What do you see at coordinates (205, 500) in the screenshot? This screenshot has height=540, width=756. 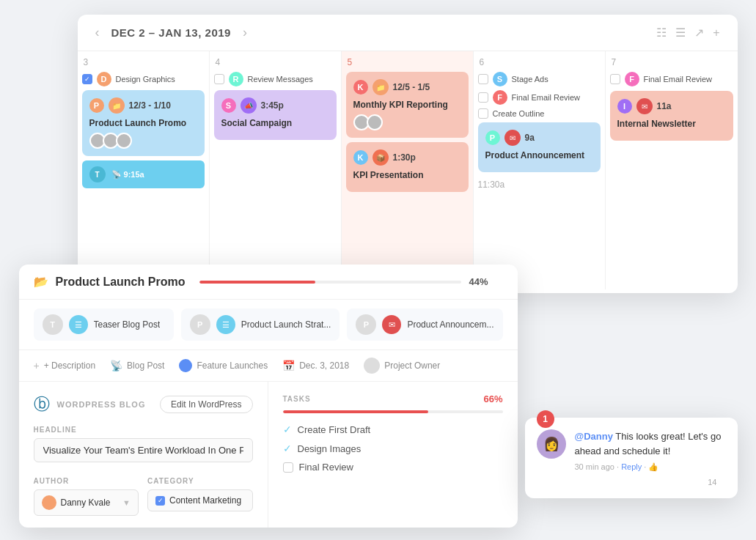 I see `category-value: Content Marketing` at bounding box center [205, 500].